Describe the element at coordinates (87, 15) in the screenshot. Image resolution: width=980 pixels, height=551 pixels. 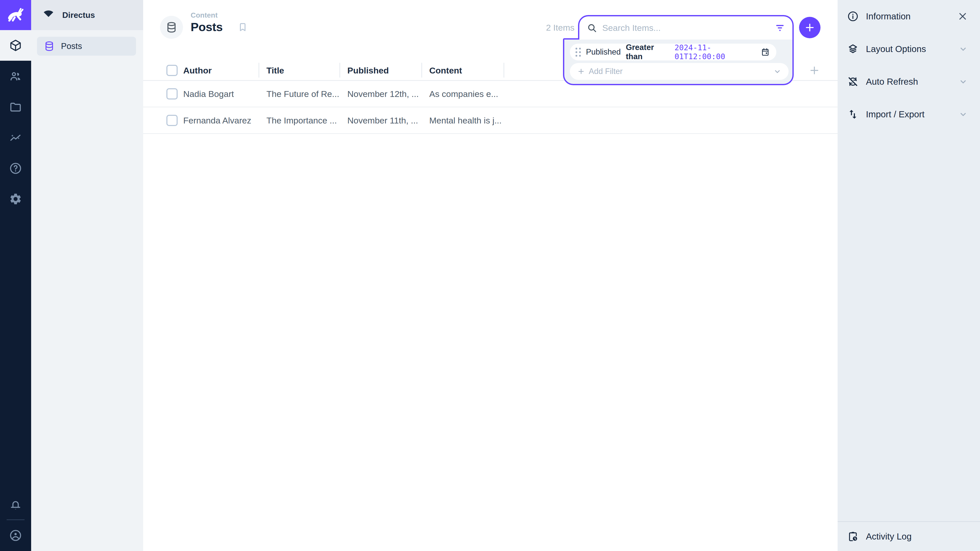
I see `project-switcher: Directus` at that location.